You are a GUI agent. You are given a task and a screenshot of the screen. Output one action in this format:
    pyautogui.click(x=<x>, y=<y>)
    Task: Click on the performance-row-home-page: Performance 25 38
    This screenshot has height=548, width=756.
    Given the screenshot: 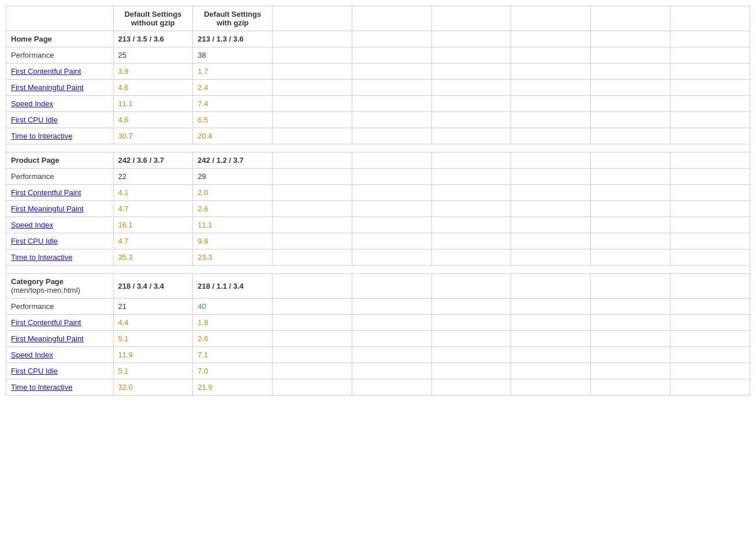 What is the action you would take?
    pyautogui.click(x=378, y=55)
    